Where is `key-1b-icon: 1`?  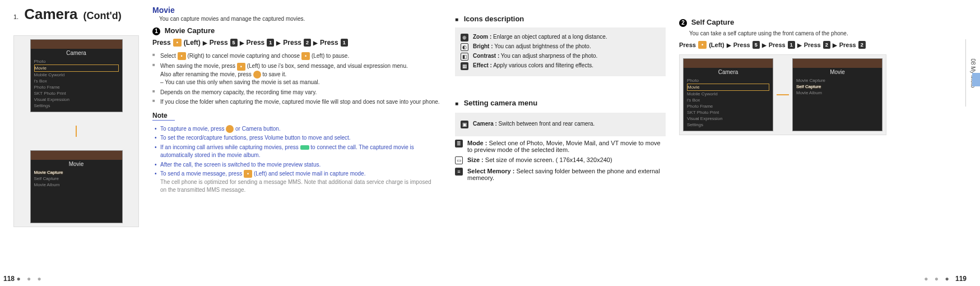
key-1b-icon: 1 is located at coordinates (344, 43).